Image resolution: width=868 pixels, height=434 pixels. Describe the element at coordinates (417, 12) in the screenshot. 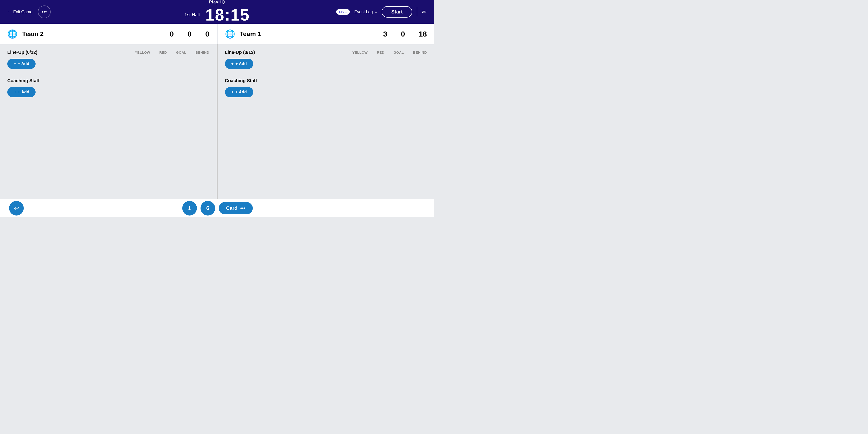

I see `divider` at that location.